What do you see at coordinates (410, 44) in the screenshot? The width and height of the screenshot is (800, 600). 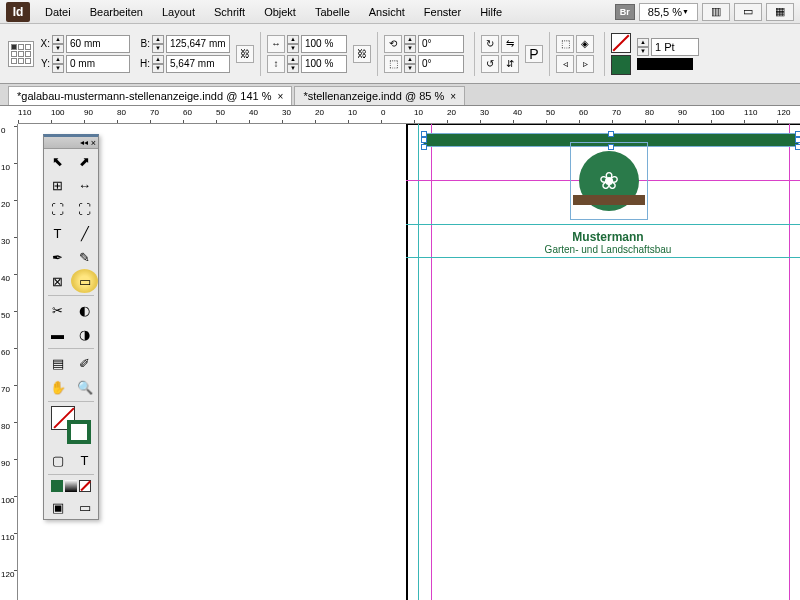 I see `rotate-spinner: ▲▼` at bounding box center [410, 44].